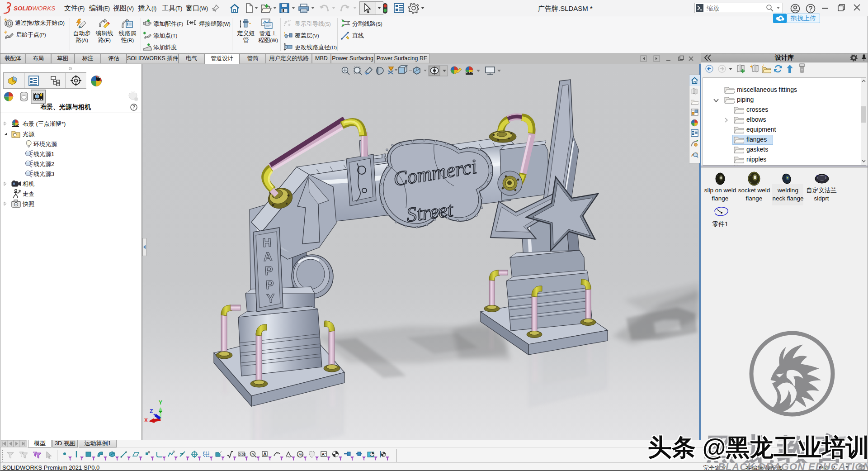 The width and height of the screenshot is (868, 471). What do you see at coordinates (324, 454) in the screenshot?
I see `svg-text: A°` at bounding box center [324, 454].